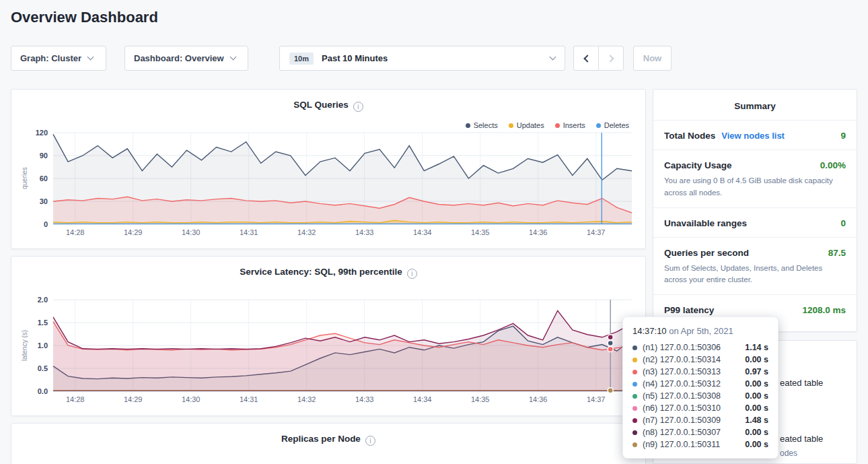 This screenshot has width=868, height=464. I want to click on time-range-prev-button, so click(586, 58).